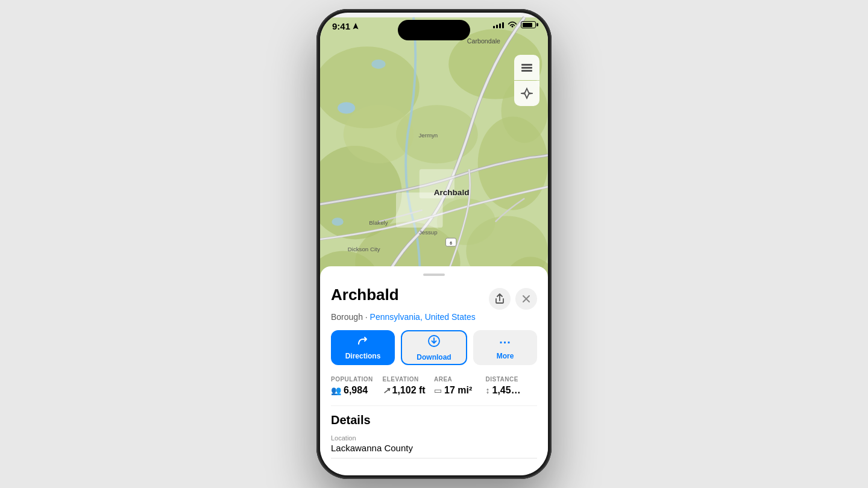  I want to click on region-link: Pennsylvania, United States, so click(423, 317).